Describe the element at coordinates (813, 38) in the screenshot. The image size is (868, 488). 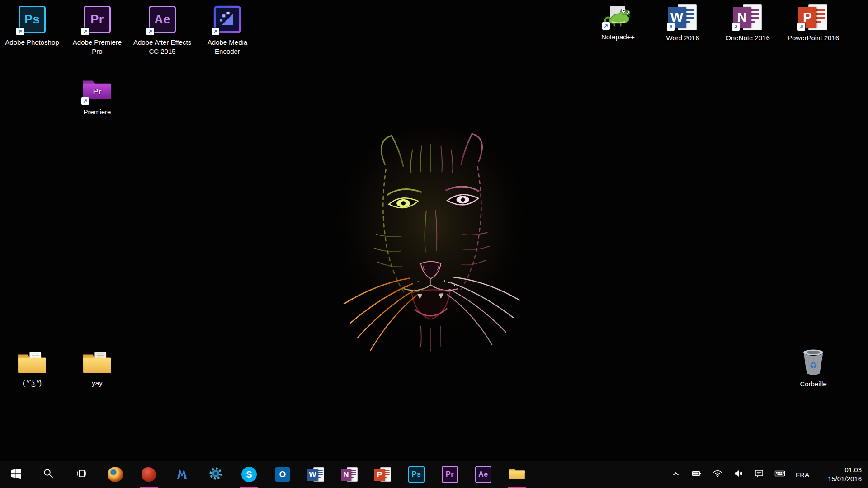
I see `icon-label: PowerPoint 2016` at that location.